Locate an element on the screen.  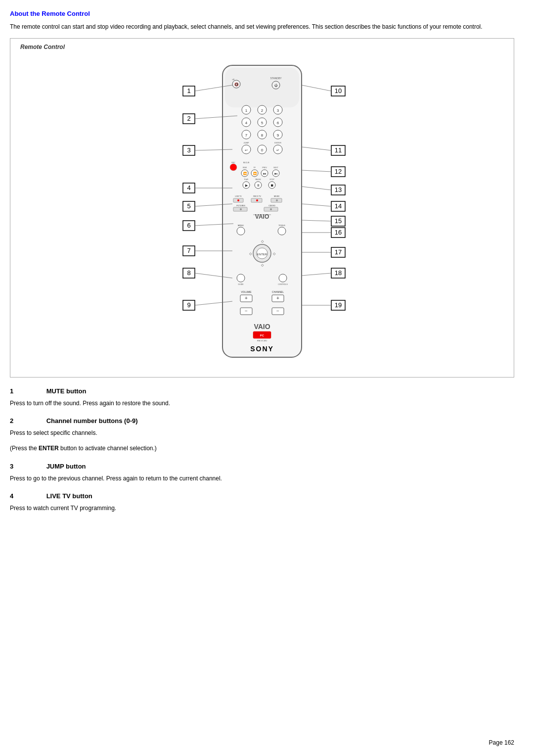
intro-text: The remote control can start and stop vi… is located at coordinates (262, 27).